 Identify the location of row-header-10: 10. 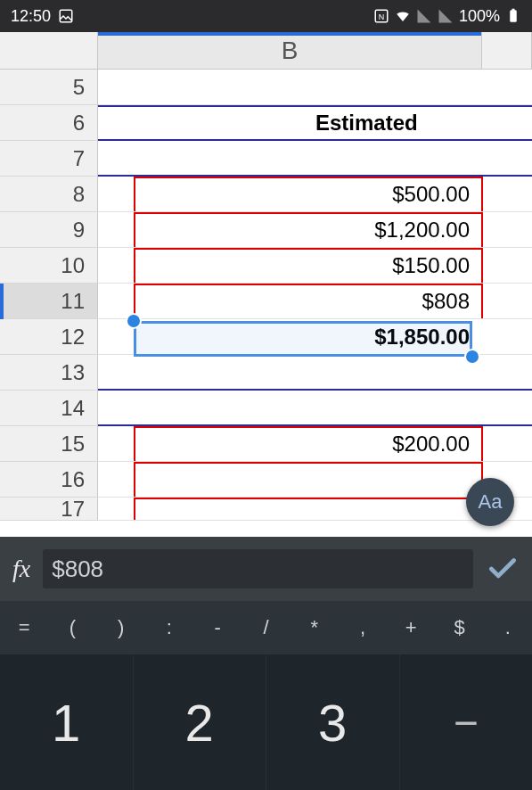
(49, 266).